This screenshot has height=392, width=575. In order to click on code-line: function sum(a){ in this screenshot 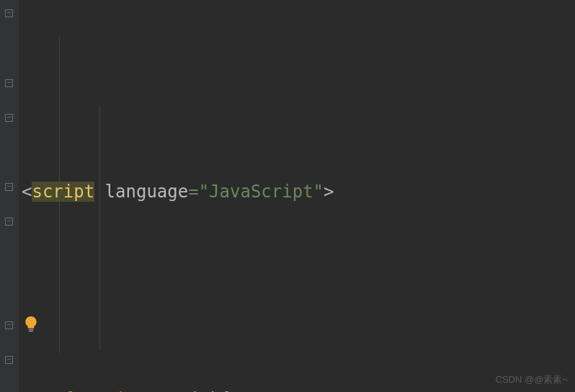, I will do `click(298, 387)`.